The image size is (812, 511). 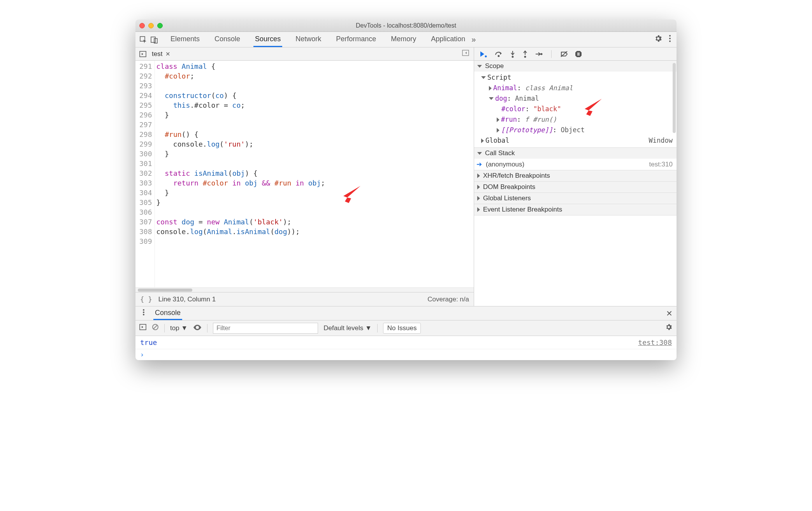 I want to click on settings-gear-icon, so click(x=658, y=40).